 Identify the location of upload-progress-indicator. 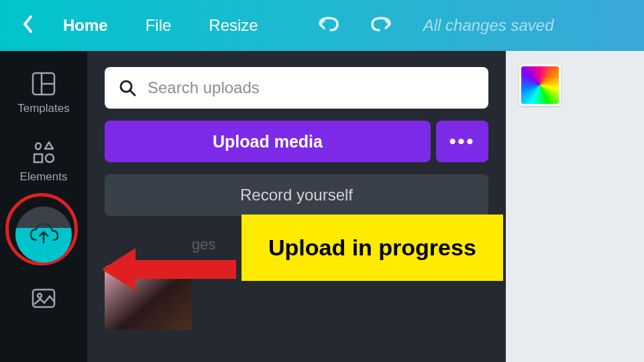
(44, 235).